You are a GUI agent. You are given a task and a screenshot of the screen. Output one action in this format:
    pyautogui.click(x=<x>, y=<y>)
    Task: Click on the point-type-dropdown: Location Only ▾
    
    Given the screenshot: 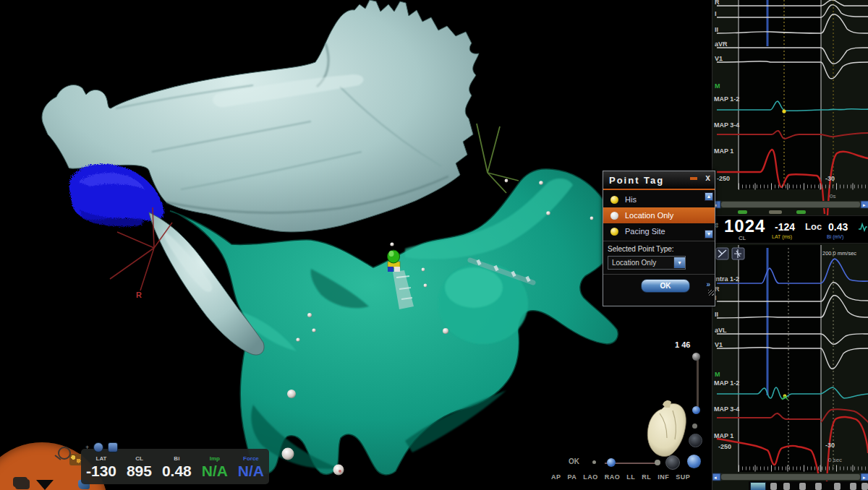 What is the action you would take?
    pyautogui.click(x=647, y=263)
    